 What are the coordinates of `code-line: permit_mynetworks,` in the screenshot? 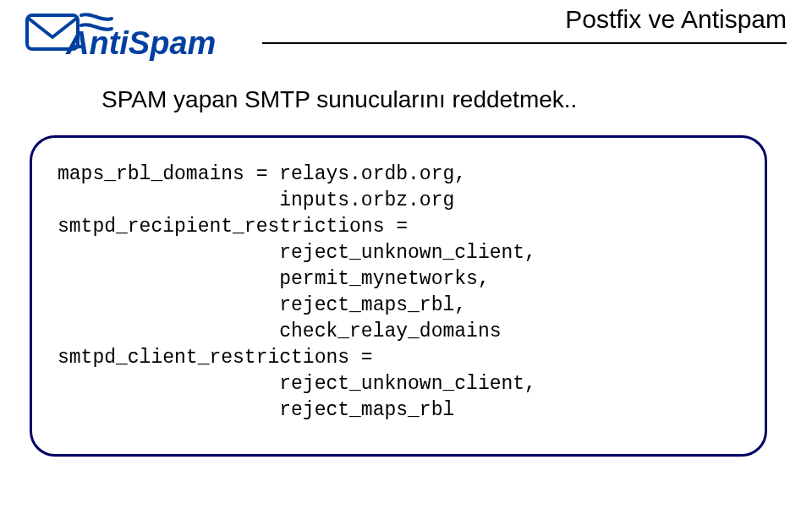 It's located at (274, 279).